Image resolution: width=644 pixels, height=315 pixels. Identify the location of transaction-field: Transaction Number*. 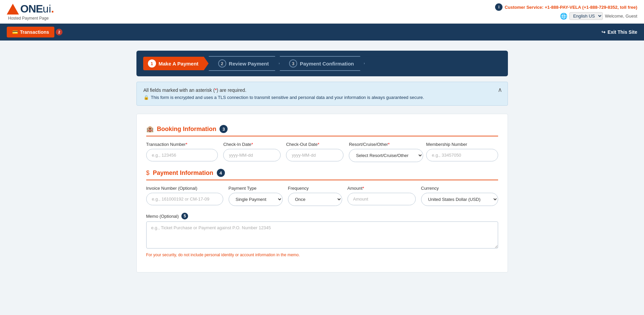
(182, 152).